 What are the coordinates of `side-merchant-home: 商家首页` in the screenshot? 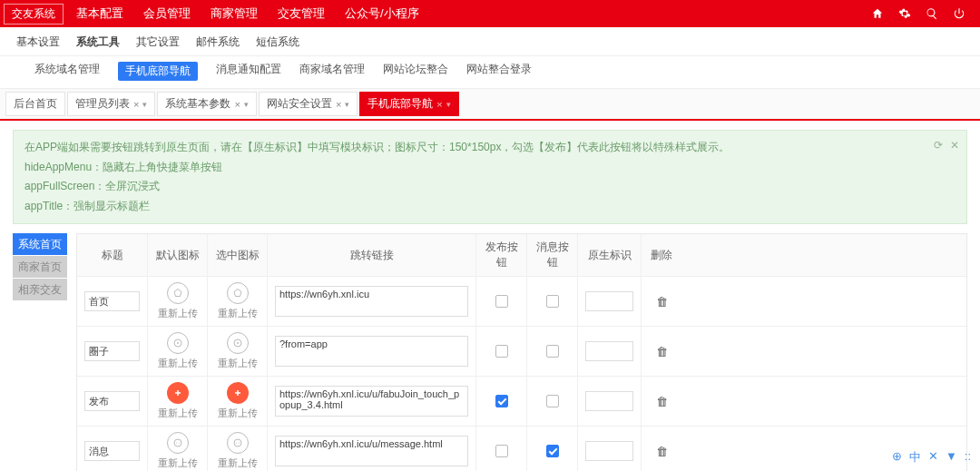 It's located at (40, 267).